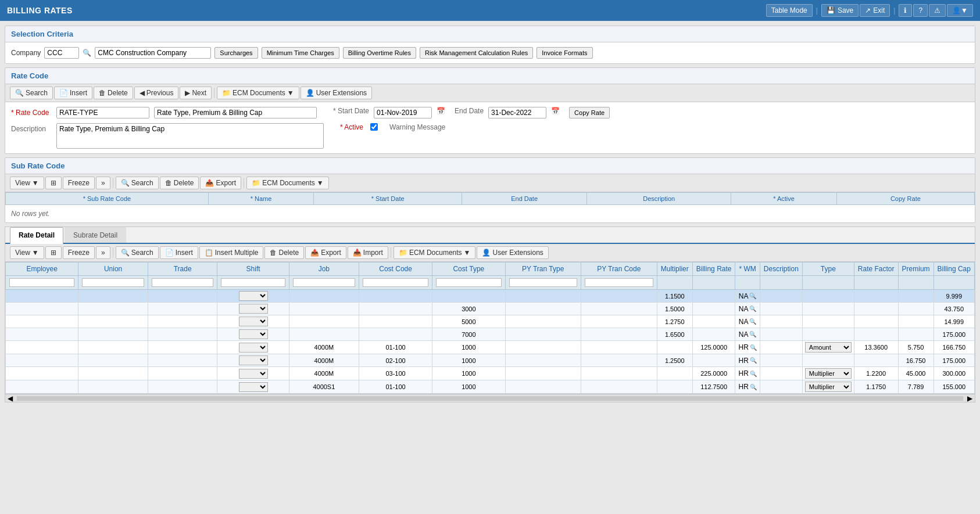 The width and height of the screenshot is (980, 514). Describe the element at coordinates (435, 253) in the screenshot. I see `rd-ecm-button: 📁 ECM Documents ▼` at that location.